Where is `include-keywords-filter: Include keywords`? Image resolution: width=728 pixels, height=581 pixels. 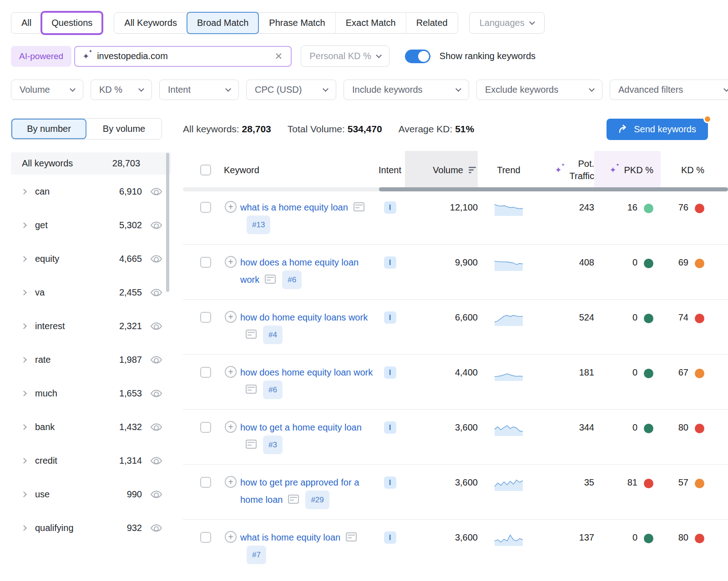 include-keywords-filter: Include keywords is located at coordinates (406, 90).